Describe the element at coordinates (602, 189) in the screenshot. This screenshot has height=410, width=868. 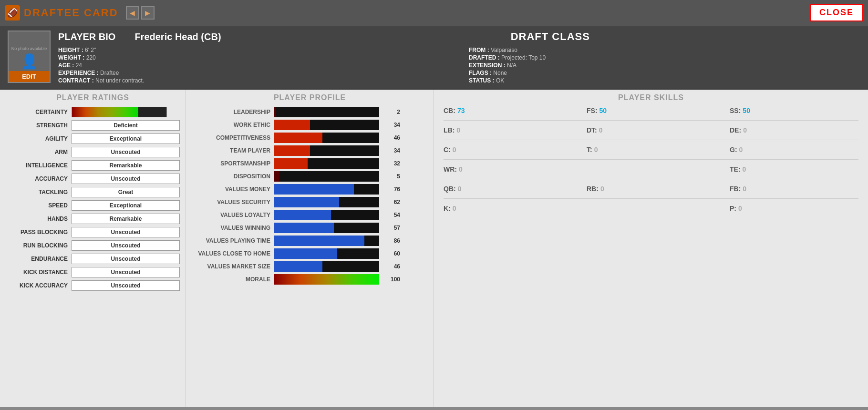
I see `skill-value-4-1: 0` at that location.